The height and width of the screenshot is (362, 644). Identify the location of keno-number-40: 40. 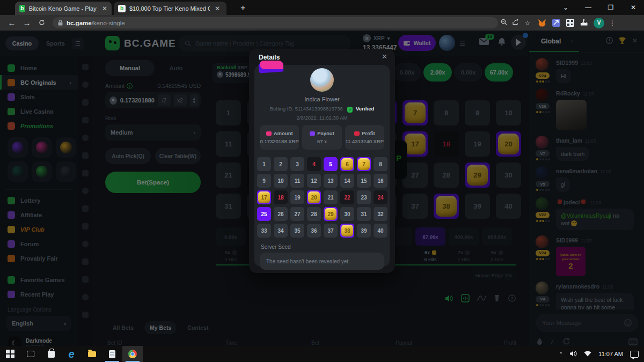
(380, 231).